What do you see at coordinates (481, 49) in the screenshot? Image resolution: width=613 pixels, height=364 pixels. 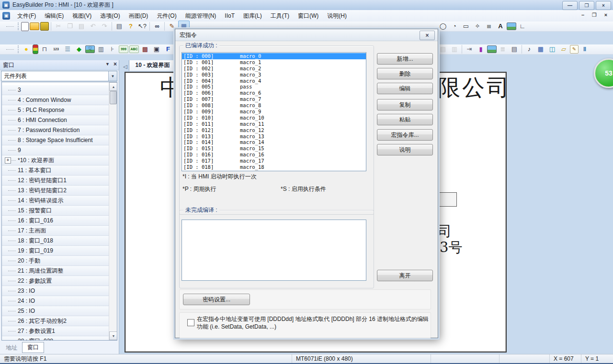 I see `book-icon: ▮` at bounding box center [481, 49].